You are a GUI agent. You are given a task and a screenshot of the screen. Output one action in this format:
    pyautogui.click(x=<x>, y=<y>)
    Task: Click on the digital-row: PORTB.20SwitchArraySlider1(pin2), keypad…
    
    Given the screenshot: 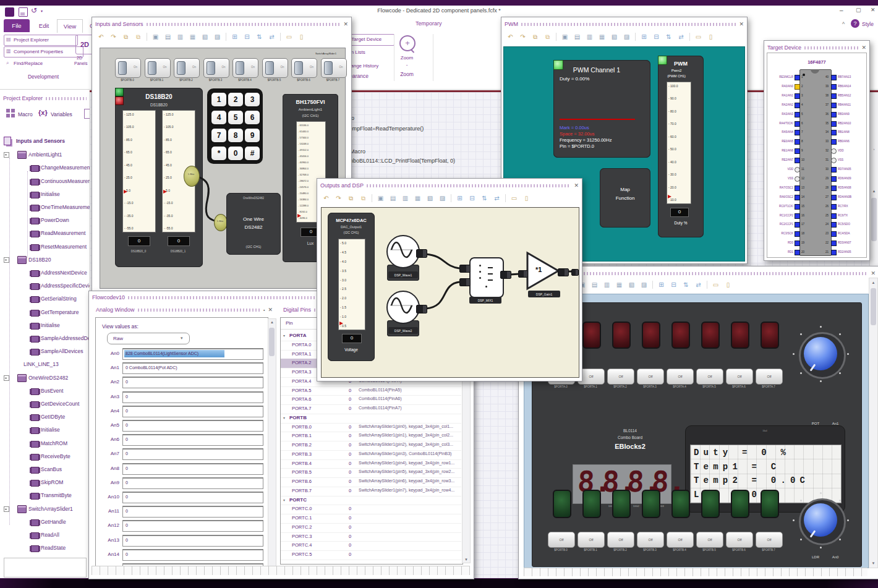 What is the action you would take?
    pyautogui.click(x=371, y=446)
    